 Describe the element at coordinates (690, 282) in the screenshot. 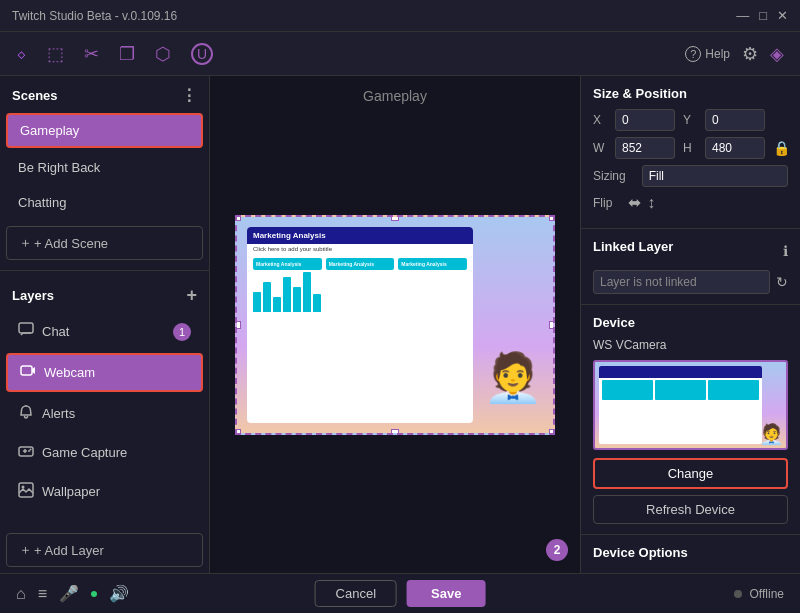

I see `linked-layer-row: Layer is not linked ↻` at that location.